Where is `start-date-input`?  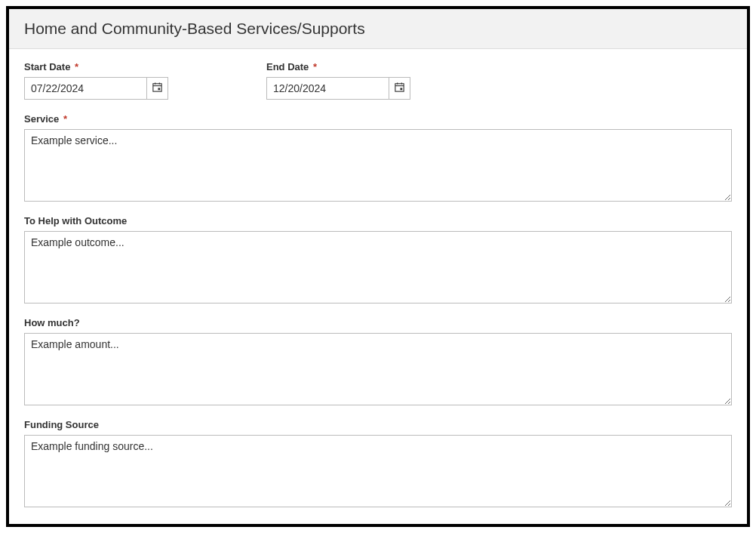 start-date-input is located at coordinates (86, 88).